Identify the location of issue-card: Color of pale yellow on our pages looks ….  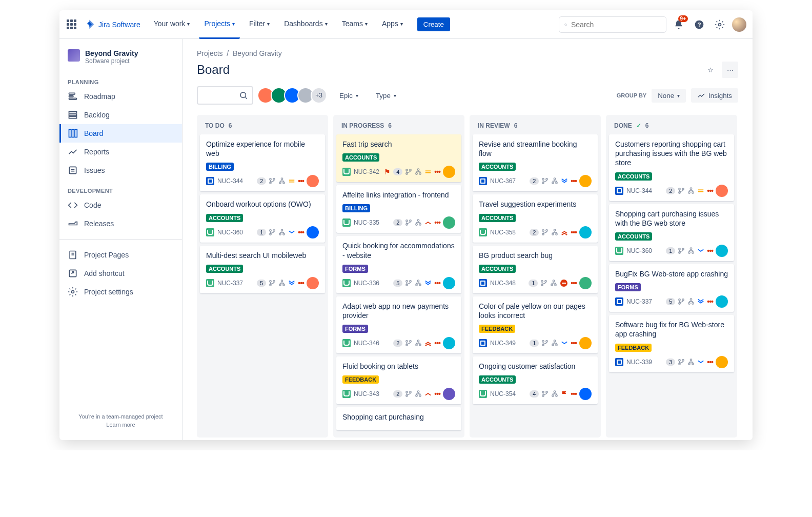
(535, 325).